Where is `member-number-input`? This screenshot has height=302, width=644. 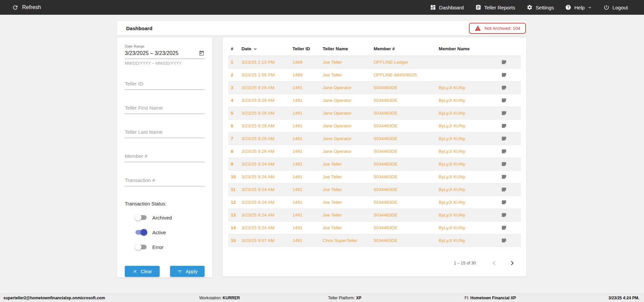 member-number-input is located at coordinates (165, 157).